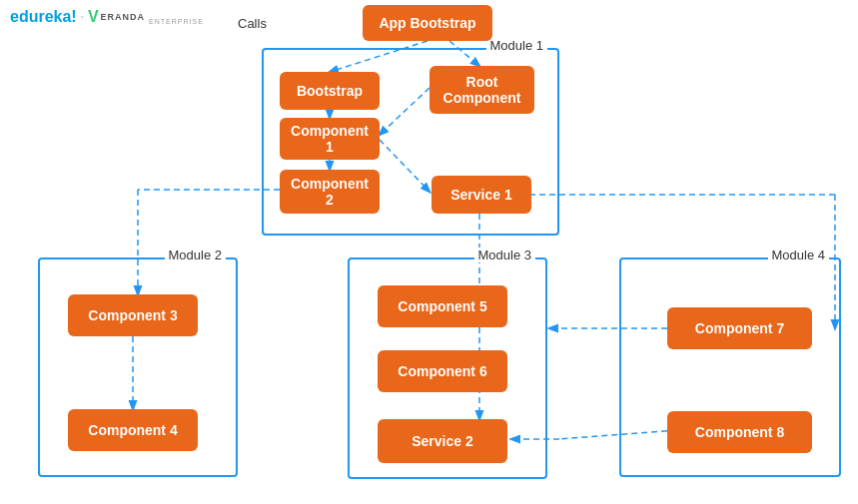  Describe the element at coordinates (196, 255) in the screenshot. I see `module2-label: Module 2` at that location.